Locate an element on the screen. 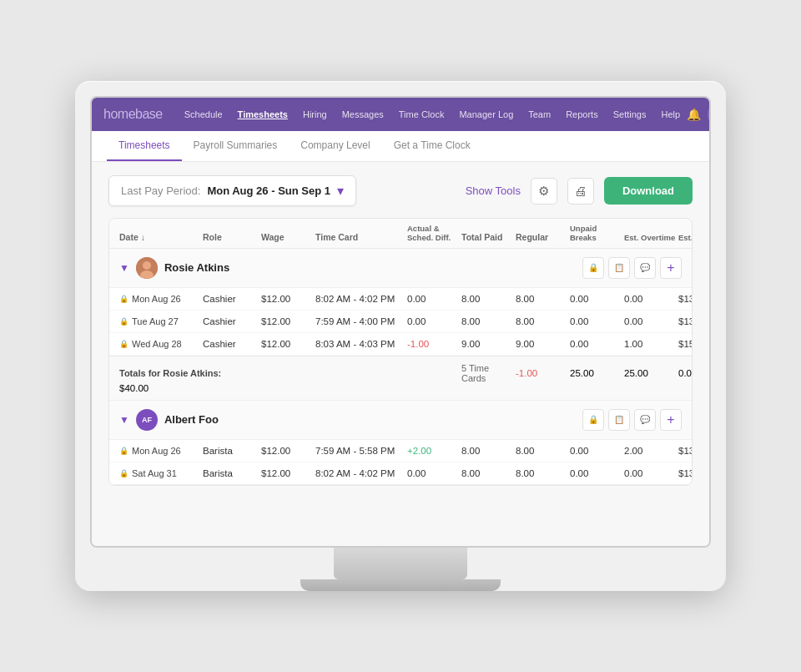 The width and height of the screenshot is (801, 672). col-estovertime: Est. Overtime is located at coordinates (651, 234).